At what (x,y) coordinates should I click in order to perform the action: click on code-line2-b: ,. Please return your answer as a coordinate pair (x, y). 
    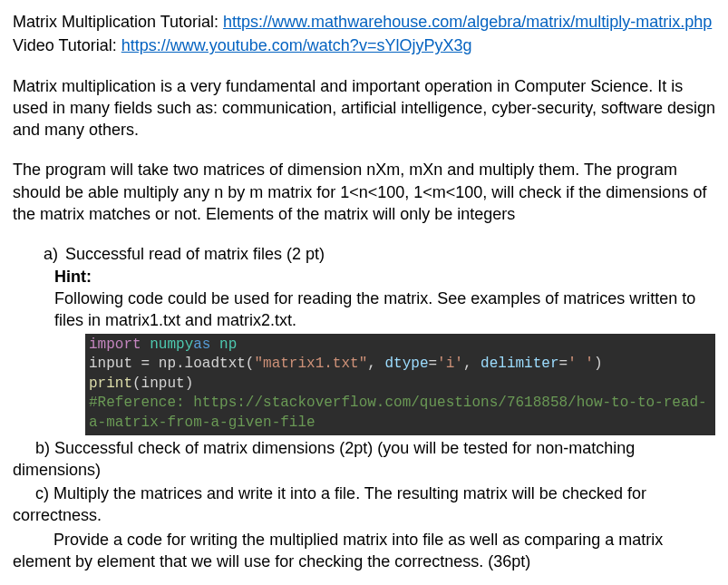
    Looking at the image, I should click on (375, 364).